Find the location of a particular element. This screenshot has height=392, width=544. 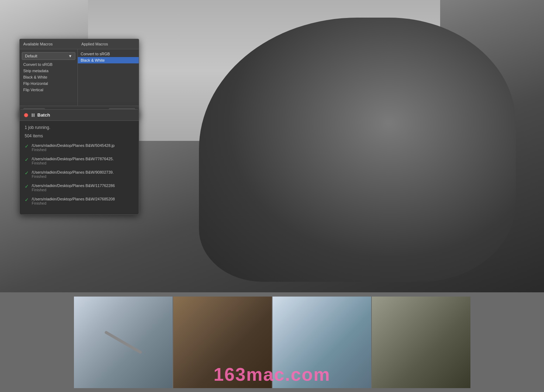

close-button-icon is located at coordinates (26, 115).